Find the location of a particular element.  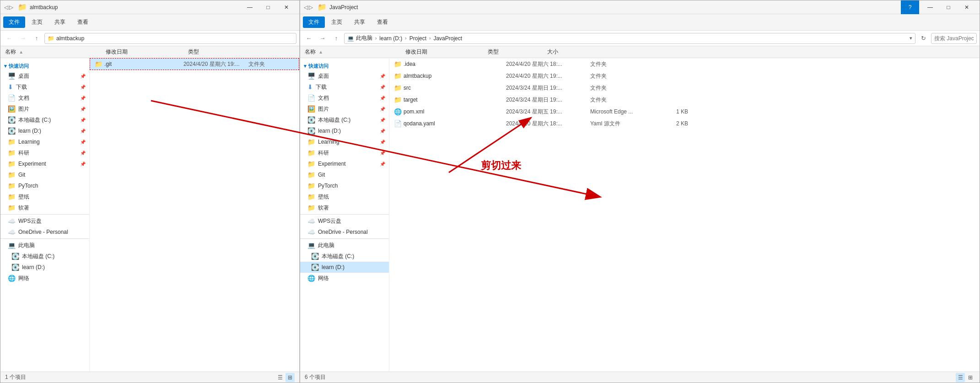

right-tab-home: 主页 is located at coordinates (337, 22).